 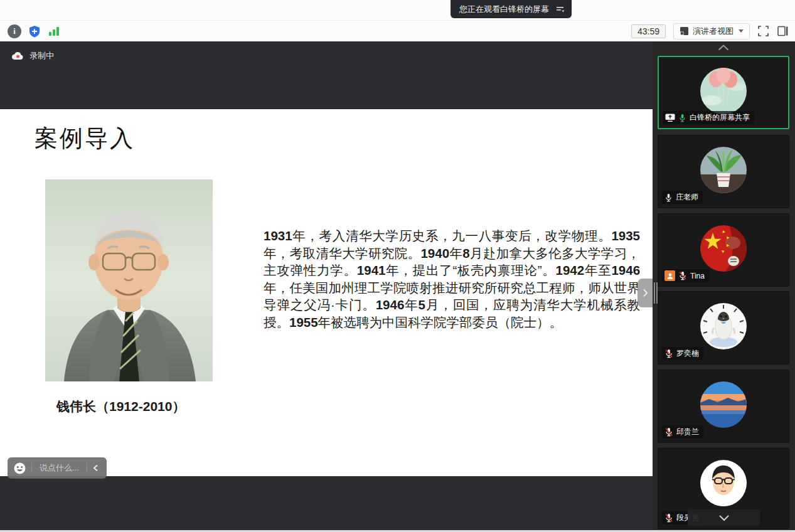 I want to click on participant-name-pill: Tina, so click(x=685, y=276).